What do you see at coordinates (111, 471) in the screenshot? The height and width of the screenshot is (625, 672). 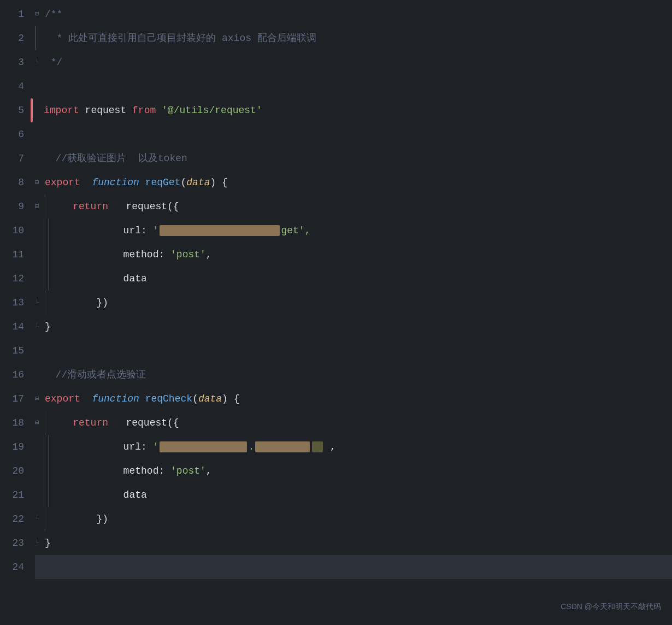 I see `method-prop-20: method:` at bounding box center [111, 471].